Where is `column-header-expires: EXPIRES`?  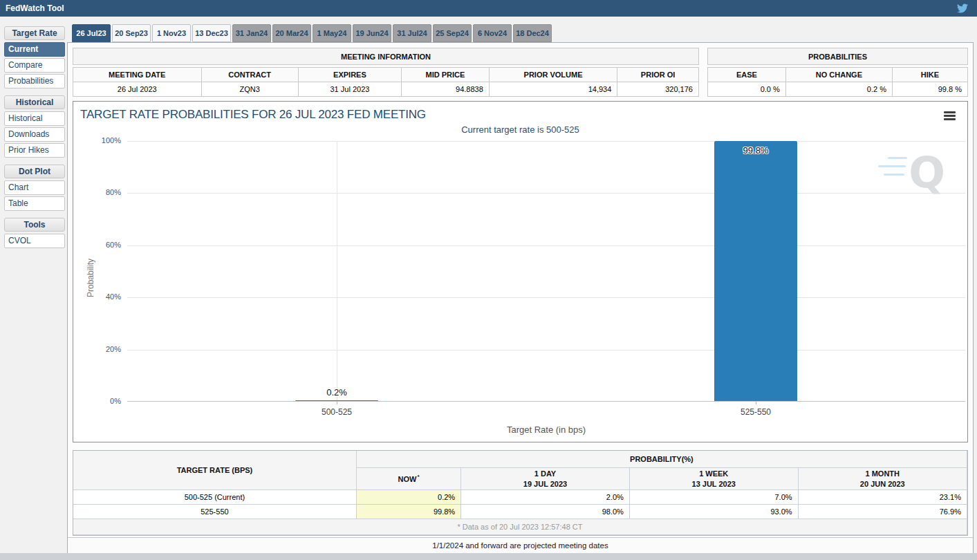
column-header-expires: EXPIRES is located at coordinates (350, 75).